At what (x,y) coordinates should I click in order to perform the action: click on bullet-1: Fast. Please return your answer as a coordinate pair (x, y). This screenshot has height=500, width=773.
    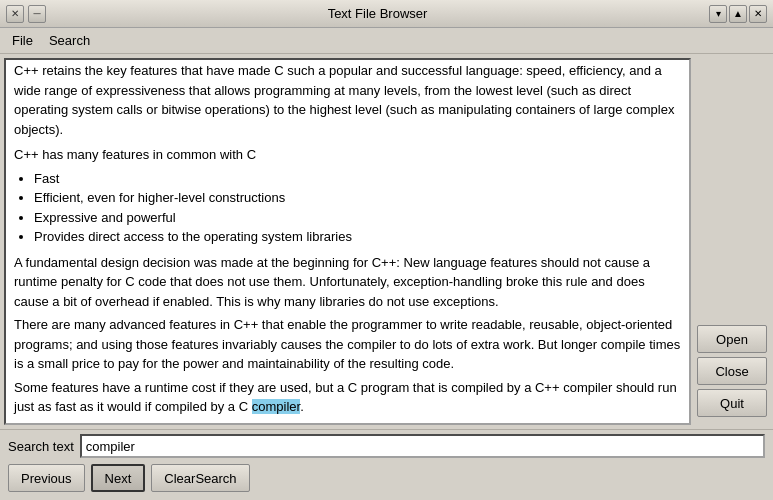
    Looking at the image, I should click on (358, 179).